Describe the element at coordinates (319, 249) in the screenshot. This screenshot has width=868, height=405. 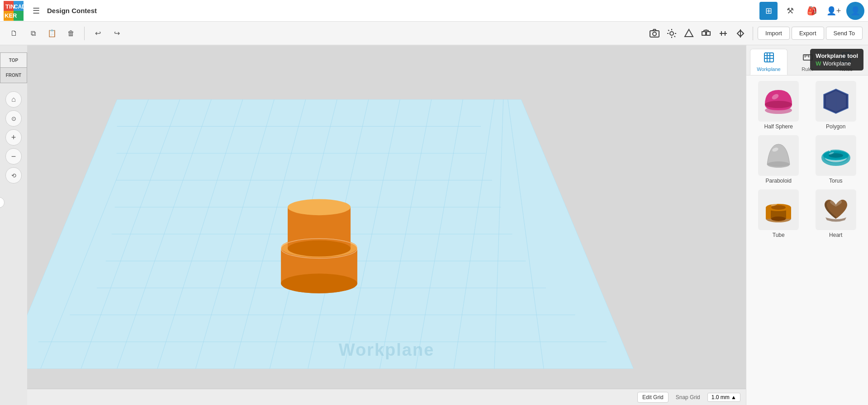
I see `cylinder-mid-ellipse` at that location.